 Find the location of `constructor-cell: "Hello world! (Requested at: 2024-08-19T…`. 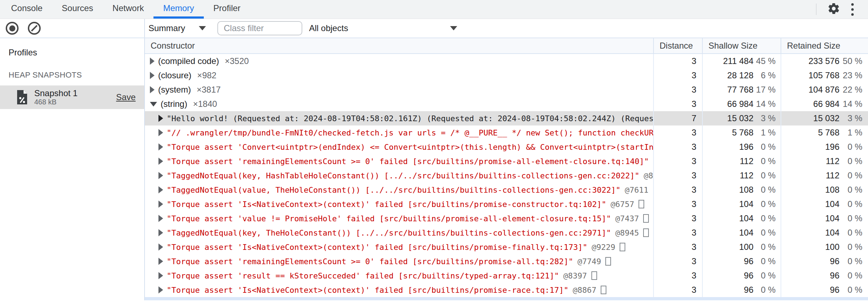

constructor-cell: "Hello world! (Requested at: 2024-08-19T… is located at coordinates (399, 118).